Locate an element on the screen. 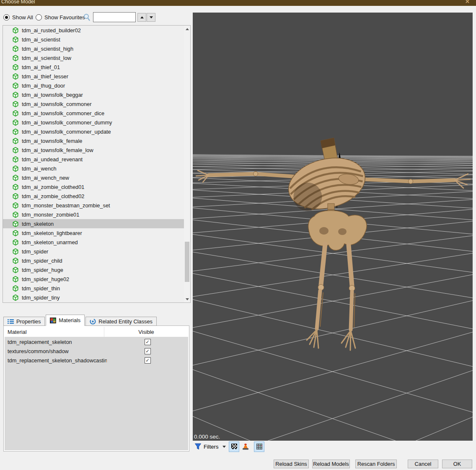 The image size is (476, 470). list-item-label: tdm_skeleton_unarmed is located at coordinates (50, 242).